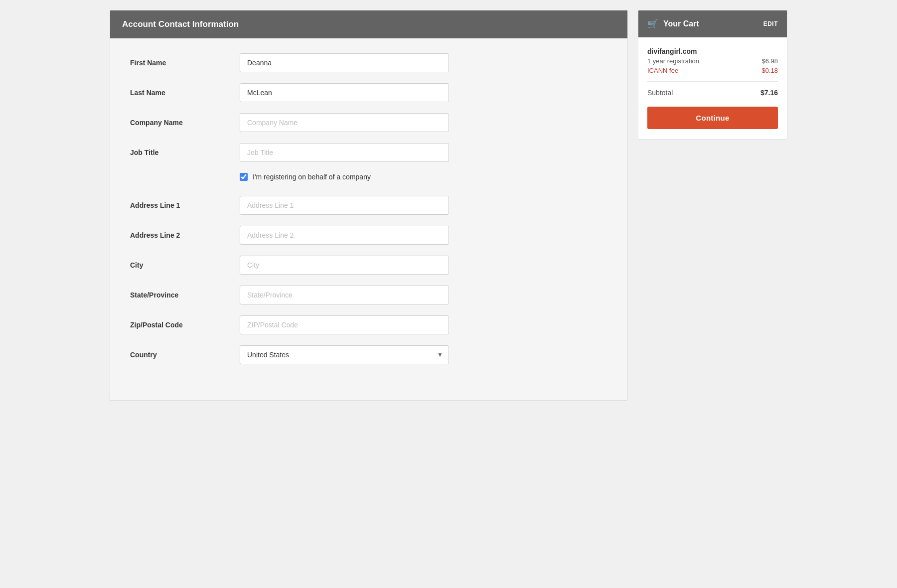  I want to click on zip-row: Zip/Postal Code, so click(369, 325).